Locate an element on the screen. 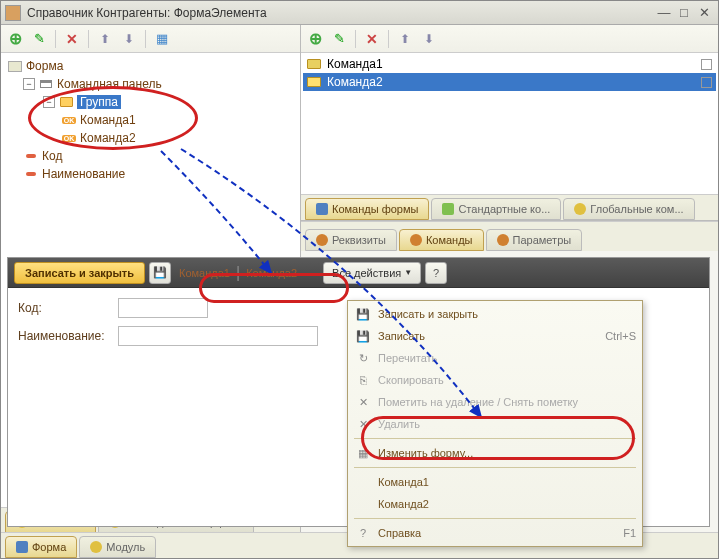 The height and width of the screenshot is (559, 719). list-label: Команда2 is located at coordinates (355, 82).